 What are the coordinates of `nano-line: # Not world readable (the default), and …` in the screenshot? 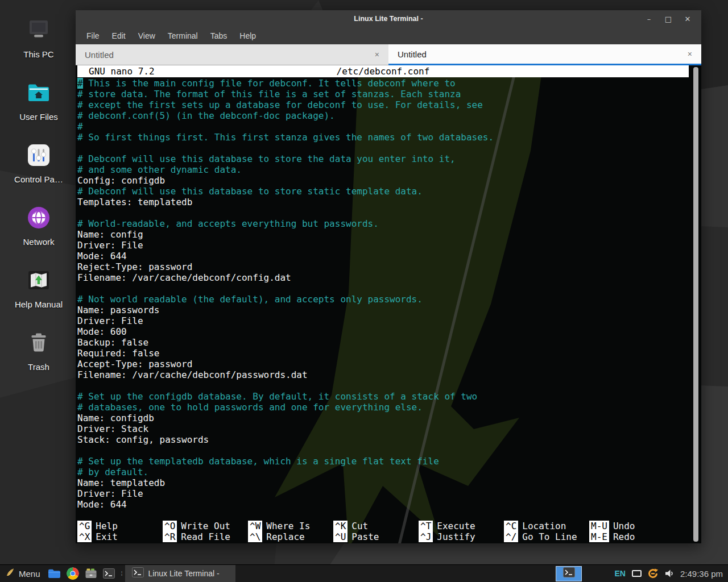 It's located at (383, 299).